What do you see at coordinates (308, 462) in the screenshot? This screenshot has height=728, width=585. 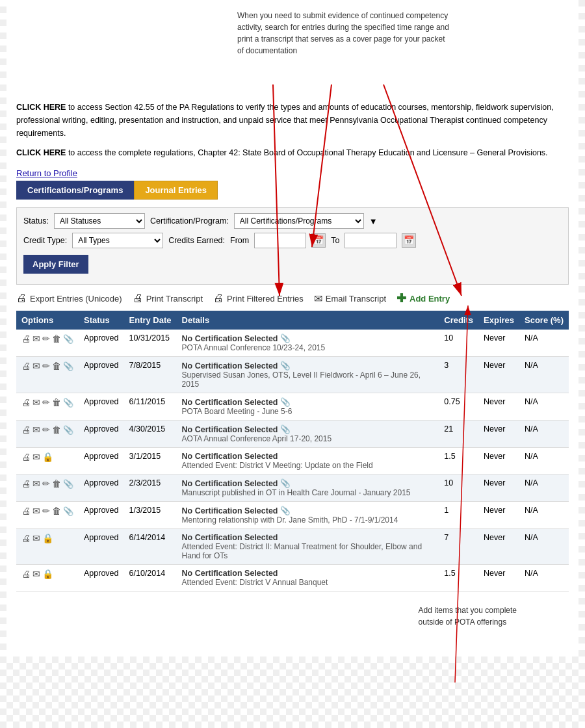 I see `row-details: No Certification SelectedAttended Event:…` at bounding box center [308, 462].